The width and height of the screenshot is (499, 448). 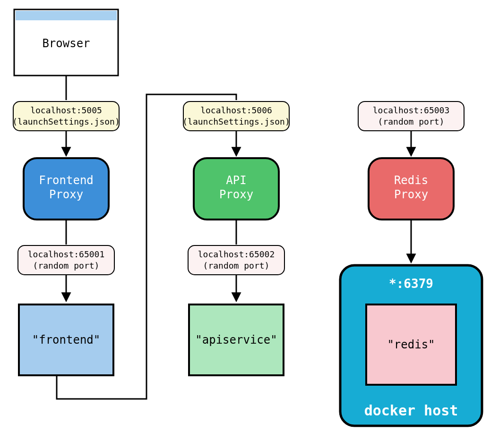 I want to click on redis-proxy-line1: Redis, so click(x=411, y=180).